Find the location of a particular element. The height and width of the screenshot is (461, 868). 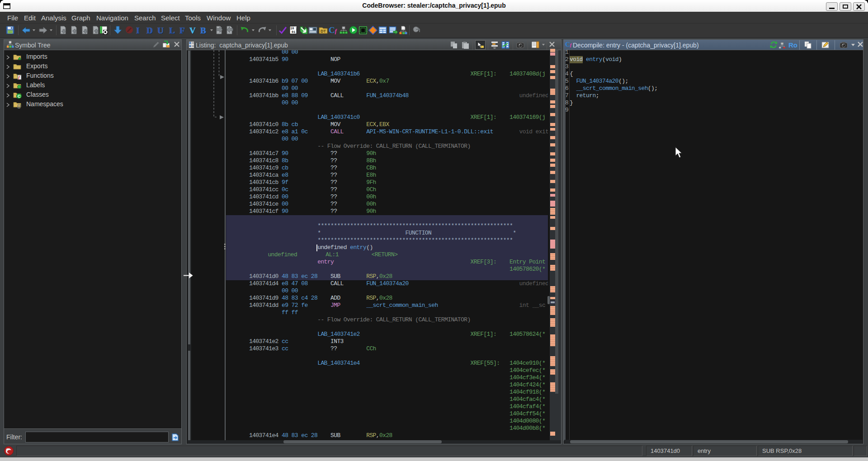

svg-text: DT is located at coordinates (323, 31).